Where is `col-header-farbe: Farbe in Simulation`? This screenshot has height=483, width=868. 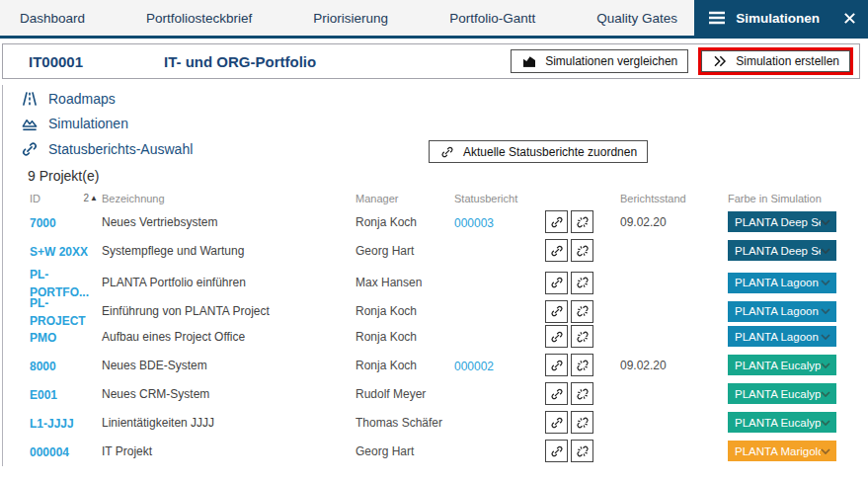
col-header-farbe: Farbe in Simulation is located at coordinates (783, 199).